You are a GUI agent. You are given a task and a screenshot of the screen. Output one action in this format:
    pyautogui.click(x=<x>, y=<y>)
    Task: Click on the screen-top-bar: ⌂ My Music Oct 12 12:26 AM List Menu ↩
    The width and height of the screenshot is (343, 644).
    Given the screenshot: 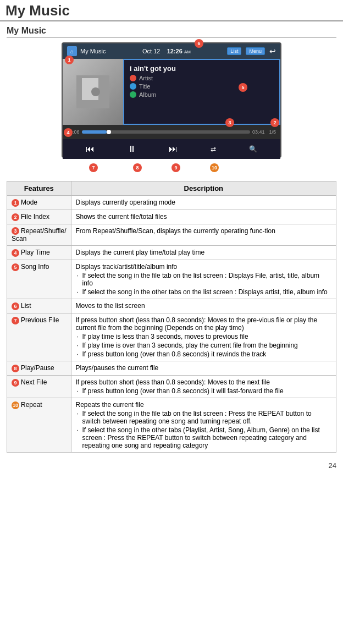 What is the action you would take?
    pyautogui.click(x=172, y=51)
    